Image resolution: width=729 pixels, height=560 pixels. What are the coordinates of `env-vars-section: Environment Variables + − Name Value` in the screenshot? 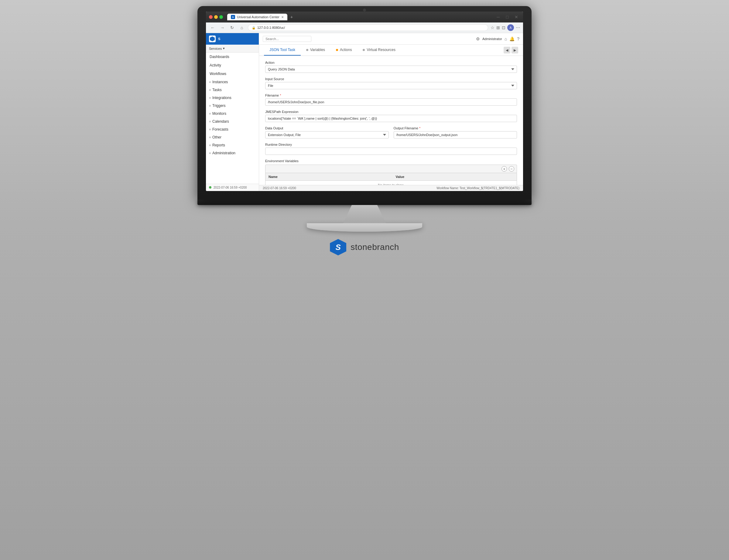 It's located at (391, 172).